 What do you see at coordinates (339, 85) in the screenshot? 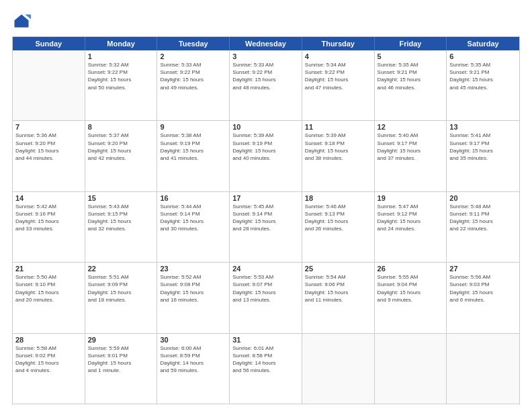
I see `calendar-cell-day-4: 4Sunrise: 5:34 AM Sunset: 9:22 PM Daylig…` at bounding box center [339, 85].